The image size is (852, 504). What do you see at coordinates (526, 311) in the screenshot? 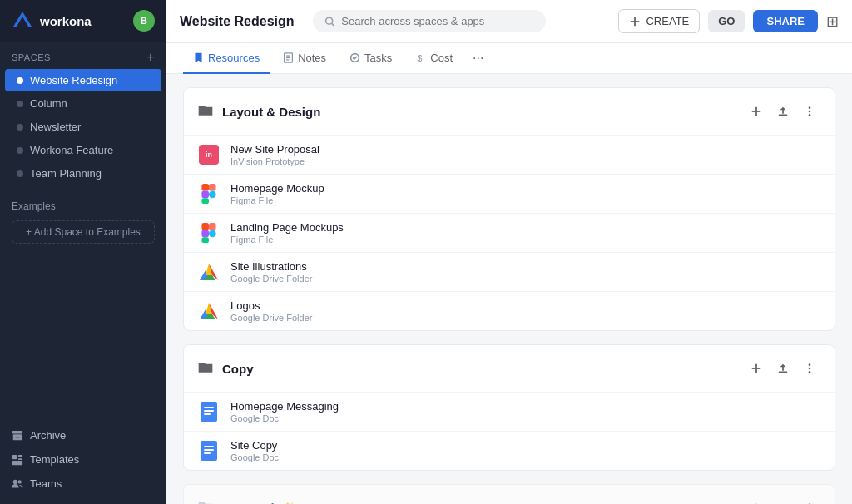
I see `resource-info: LogosGoogle Drive Folder` at bounding box center [526, 311].